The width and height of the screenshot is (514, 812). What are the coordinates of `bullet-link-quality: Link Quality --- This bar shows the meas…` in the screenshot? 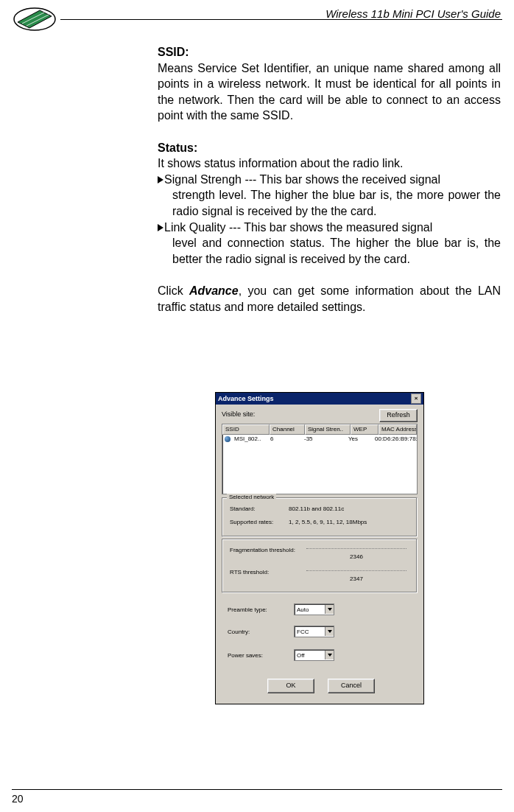 It's located at (329, 228).